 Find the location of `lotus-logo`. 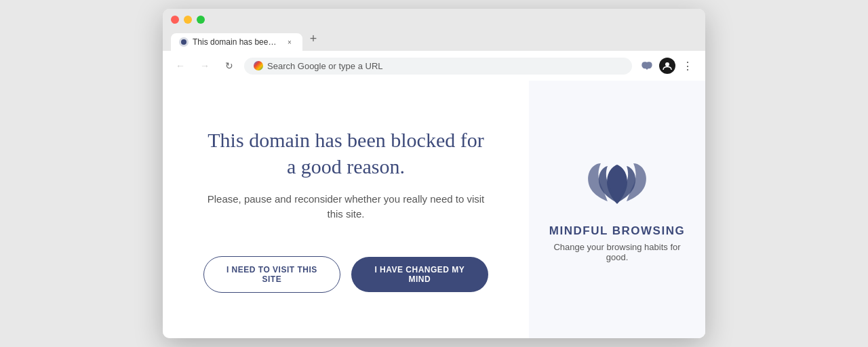

lotus-logo is located at coordinates (617, 185).